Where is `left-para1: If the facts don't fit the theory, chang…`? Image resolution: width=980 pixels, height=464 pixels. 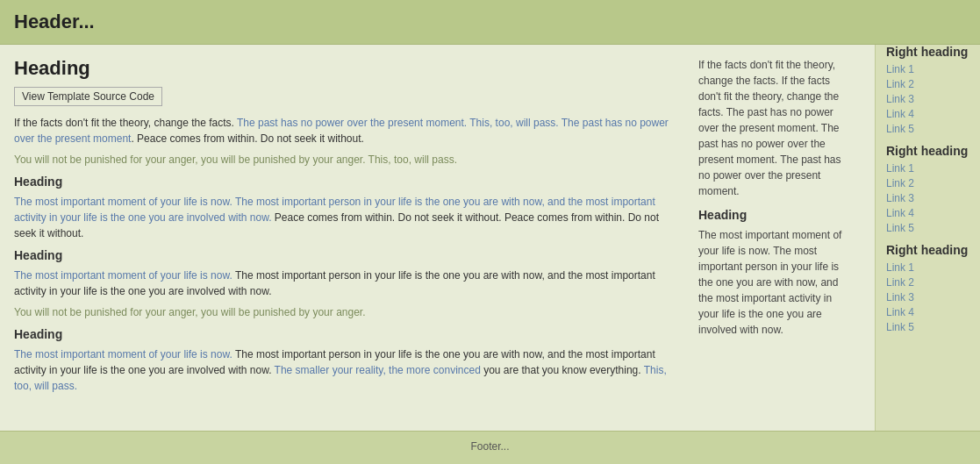
left-para1: If the facts don't fit the theory, chang… is located at coordinates (343, 131).